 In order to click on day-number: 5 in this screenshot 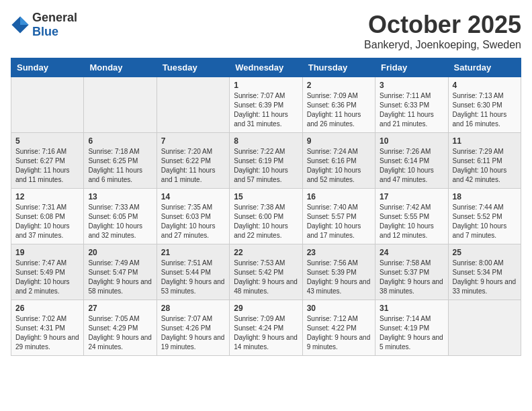, I will do `click(47, 141)`.